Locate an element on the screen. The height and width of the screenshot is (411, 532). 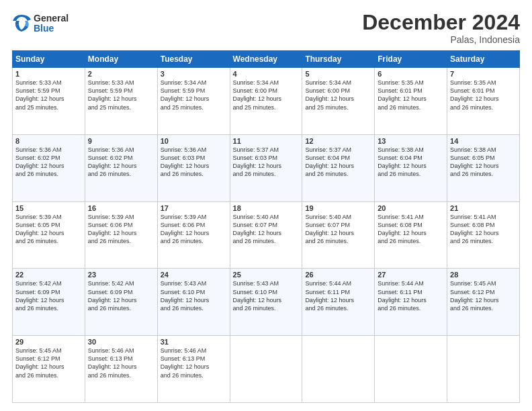
calendar-cell: 26Sunrise: 5:44 AMSunset: 6:11 PMDayligh… is located at coordinates (339, 302).